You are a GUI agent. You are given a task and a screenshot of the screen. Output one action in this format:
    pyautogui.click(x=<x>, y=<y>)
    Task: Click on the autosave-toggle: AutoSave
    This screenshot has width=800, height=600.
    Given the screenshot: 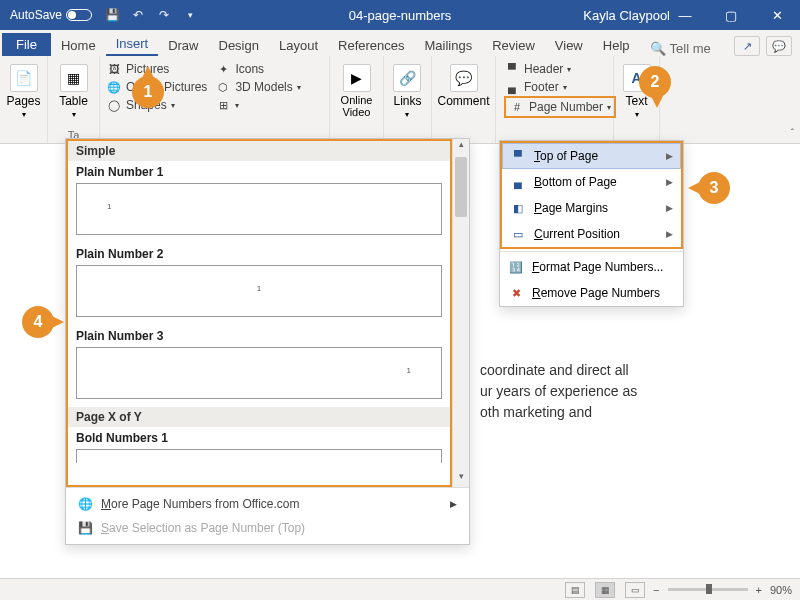 What is the action you would take?
    pyautogui.click(x=46, y=15)
    